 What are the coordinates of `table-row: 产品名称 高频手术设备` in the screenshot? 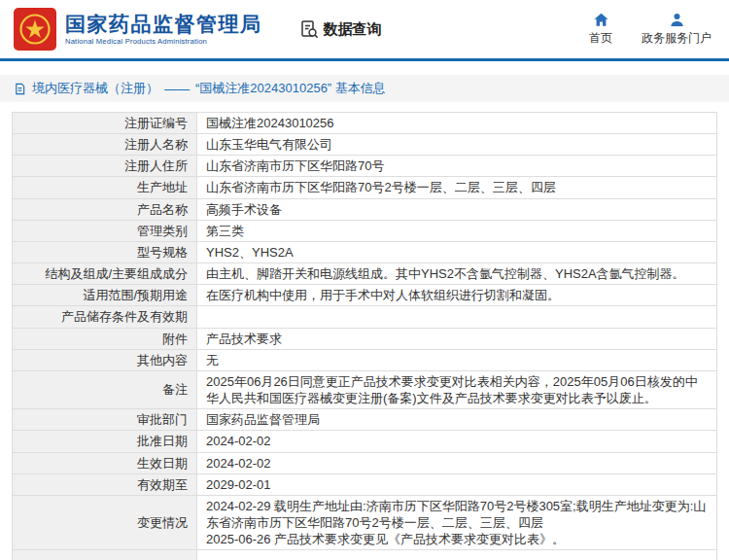 It's located at (365, 209).